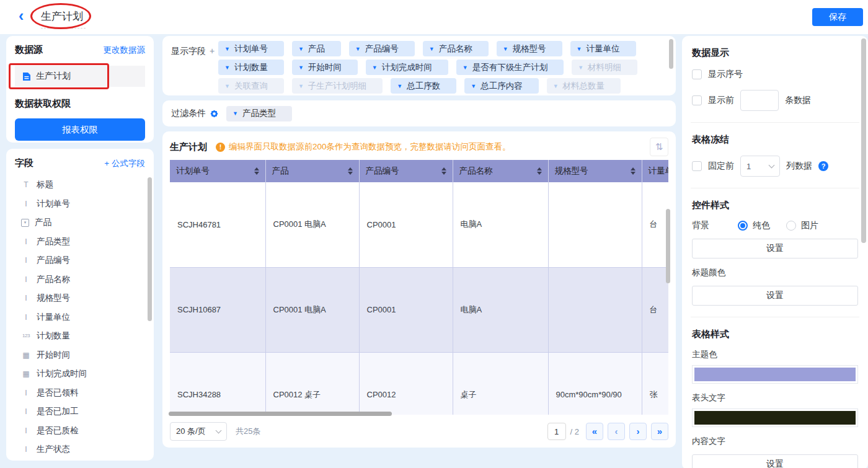 Image resolution: width=868 pixels, height=468 pixels. What do you see at coordinates (838, 17) in the screenshot?
I see `save-button: 保存` at bounding box center [838, 17].